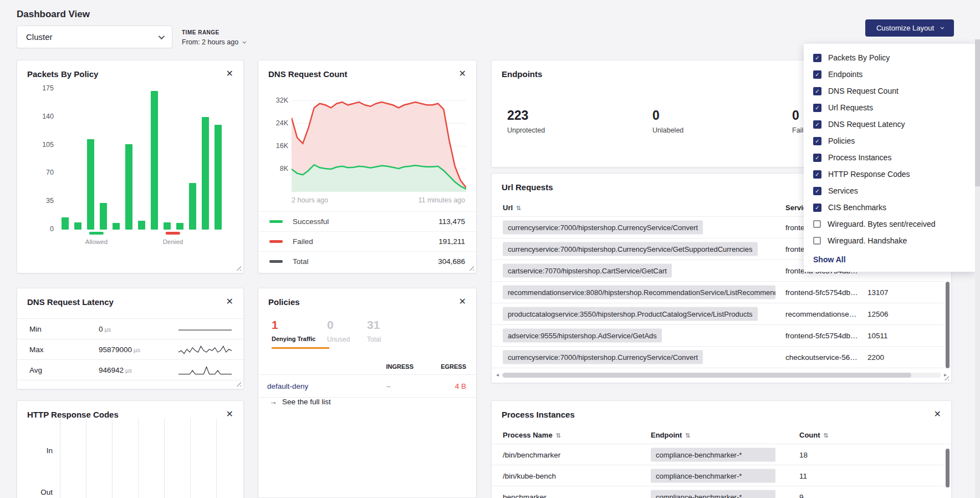 This screenshot has width=980, height=498. What do you see at coordinates (130, 449) in the screenshot?
I see `card-http-response-codes: HTTP Response Codes ✕ In Out` at bounding box center [130, 449].